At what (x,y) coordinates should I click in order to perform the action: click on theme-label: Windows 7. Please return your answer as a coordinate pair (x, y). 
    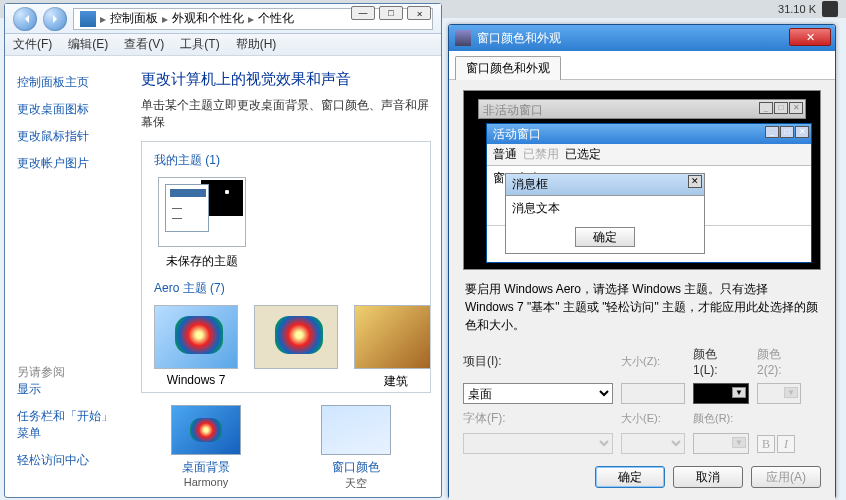
    Looking at the image, I should click on (196, 380).